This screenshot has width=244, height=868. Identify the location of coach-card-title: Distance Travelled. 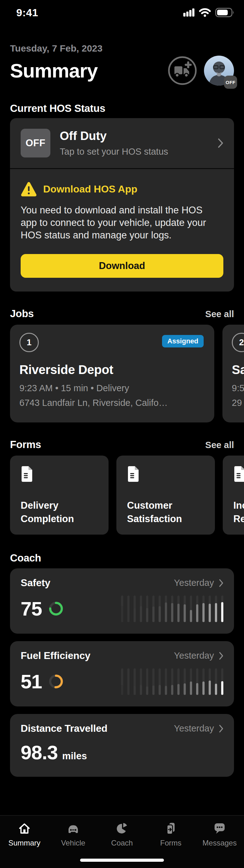
(64, 728).